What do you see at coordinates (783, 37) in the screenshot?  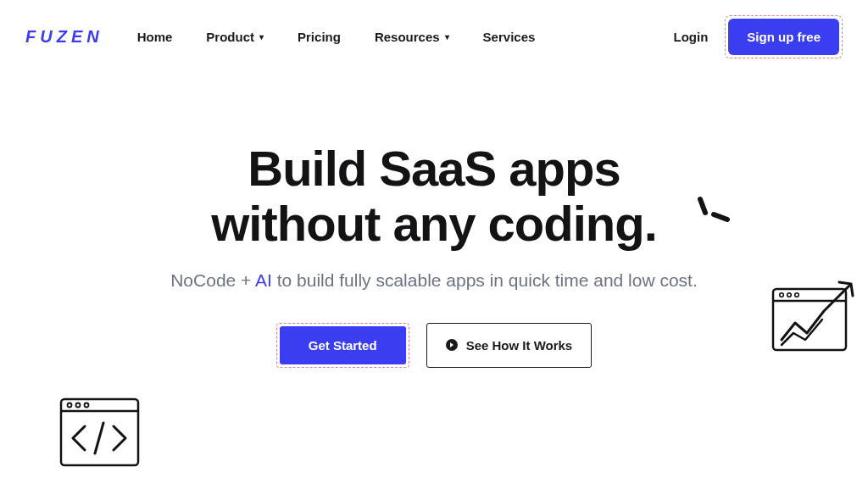 I see `signup-button: Sign up free` at bounding box center [783, 37].